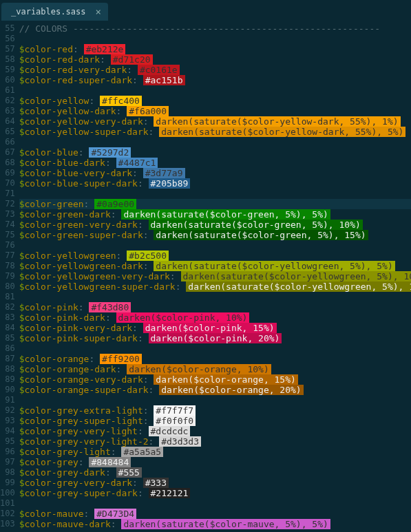  Describe the element at coordinates (215, 328) in the screenshot. I see `code-line: $color-pink-very-dark: darken($color-pin…` at that location.